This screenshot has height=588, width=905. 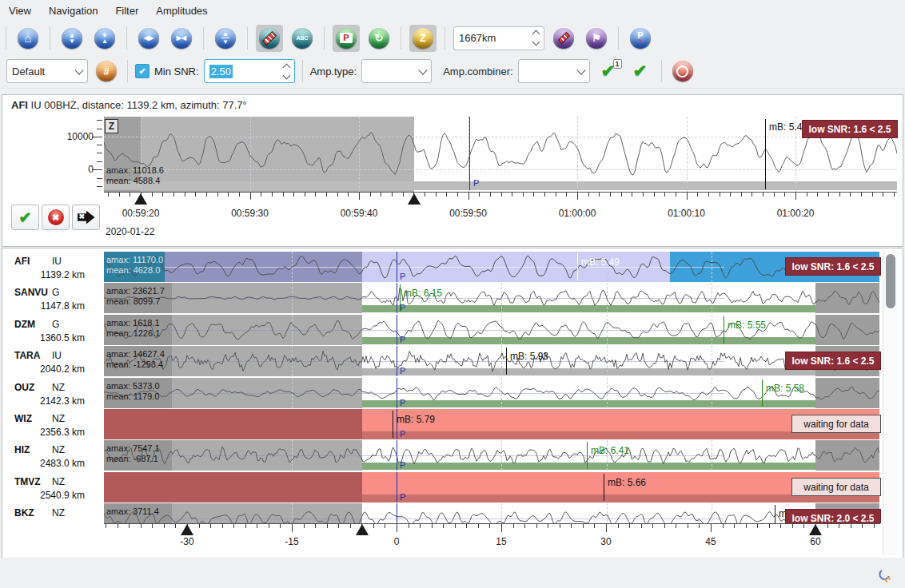 I want to click on commit-one-button: ✔ 1, so click(x=608, y=71).